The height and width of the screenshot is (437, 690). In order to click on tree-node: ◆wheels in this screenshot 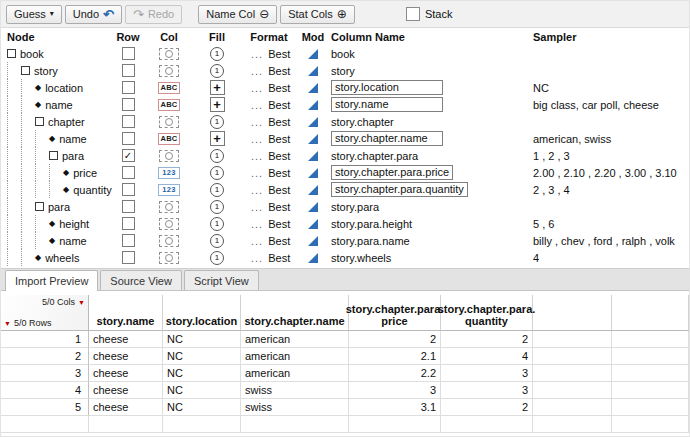, I will do `click(57, 258)`.